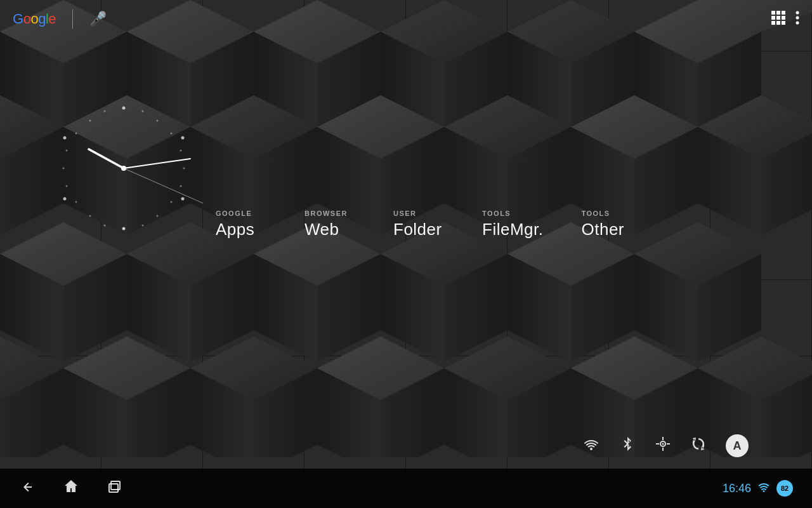  What do you see at coordinates (737, 446) in the screenshot?
I see `auto-brightness-toggle: A` at bounding box center [737, 446].